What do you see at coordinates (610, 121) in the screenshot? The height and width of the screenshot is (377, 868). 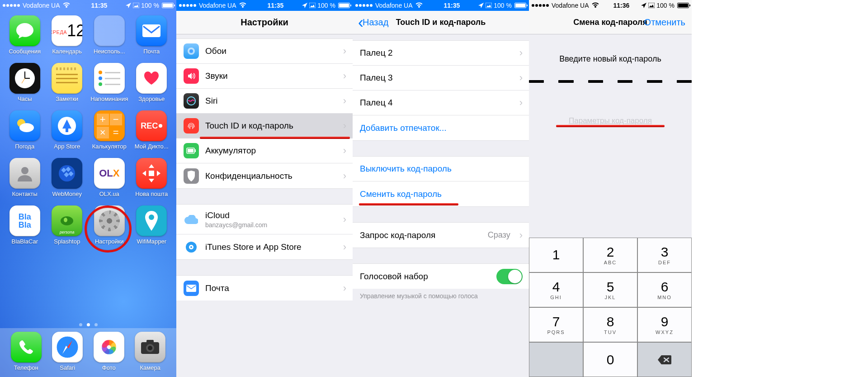 I see `passcode-options: Параметры код-пароля` at bounding box center [610, 121].